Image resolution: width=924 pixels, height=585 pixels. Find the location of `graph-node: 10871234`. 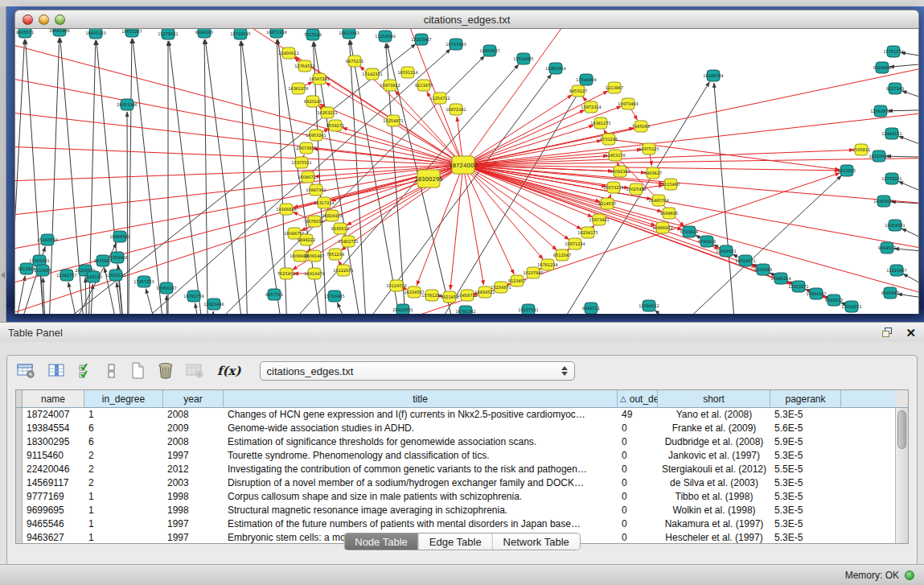

graph-node: 10871234 is located at coordinates (574, 244).